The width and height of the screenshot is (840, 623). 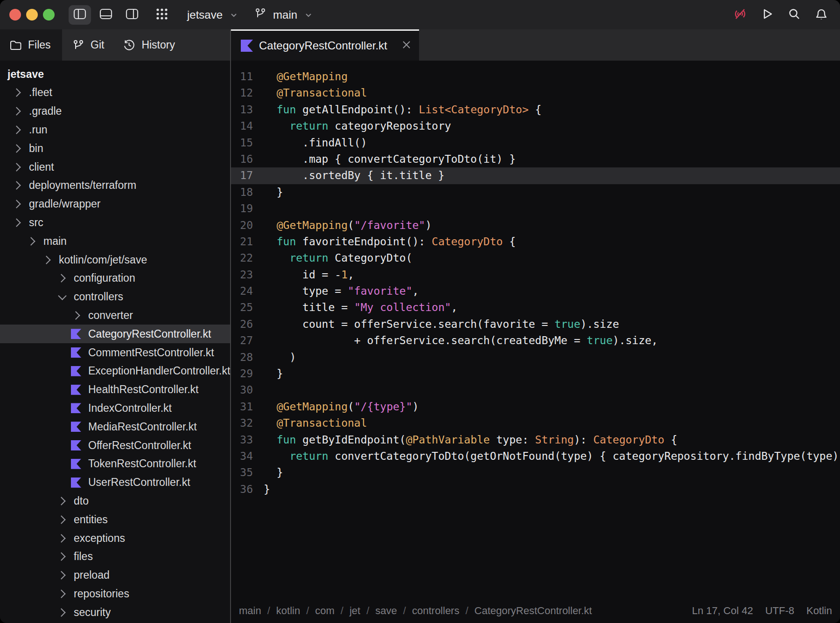 What do you see at coordinates (115, 408) in the screenshot?
I see `tree-item-file: IndexController.kt` at bounding box center [115, 408].